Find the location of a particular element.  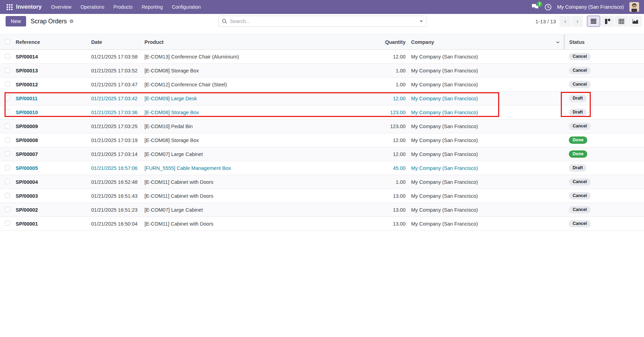

header-company: Company is located at coordinates (485, 42).